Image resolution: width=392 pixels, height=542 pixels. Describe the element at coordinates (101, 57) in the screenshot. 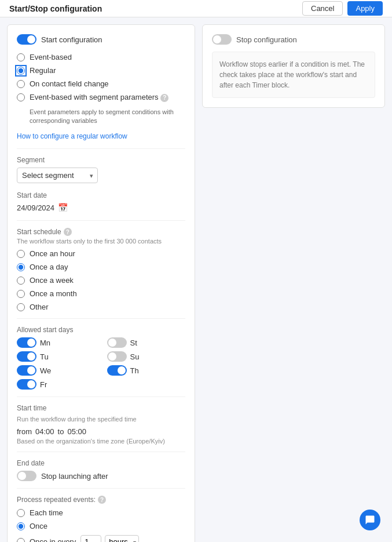

I see `radio-event-based: Event-based` at that location.